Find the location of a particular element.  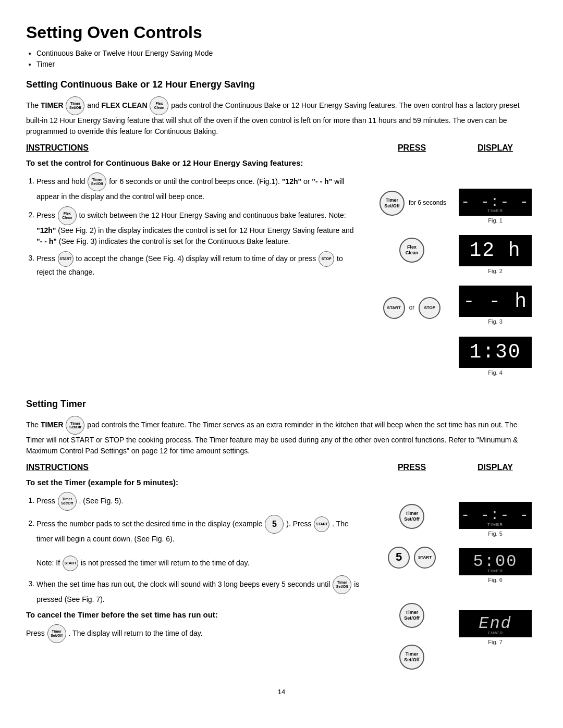

fig7-label: Fig. 7 is located at coordinates (495, 642).